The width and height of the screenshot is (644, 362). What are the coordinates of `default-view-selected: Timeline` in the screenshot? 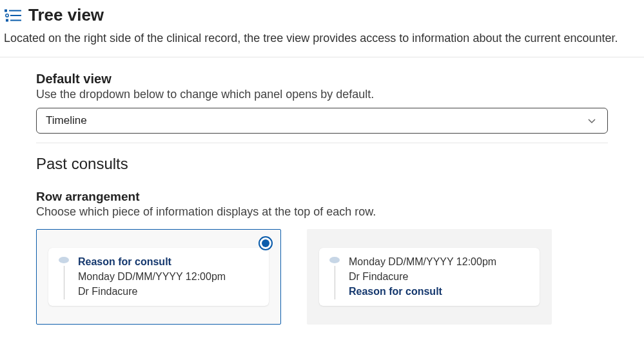 It's located at (66, 121).